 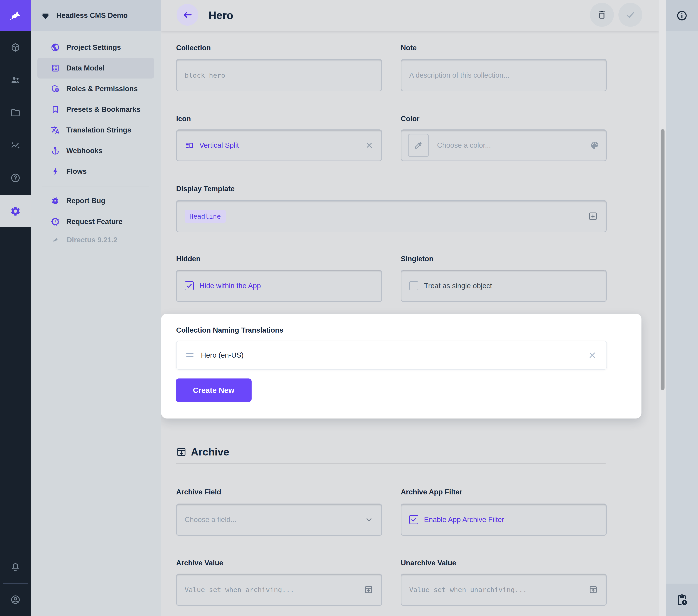 I want to click on color-swatch-button, so click(x=419, y=146).